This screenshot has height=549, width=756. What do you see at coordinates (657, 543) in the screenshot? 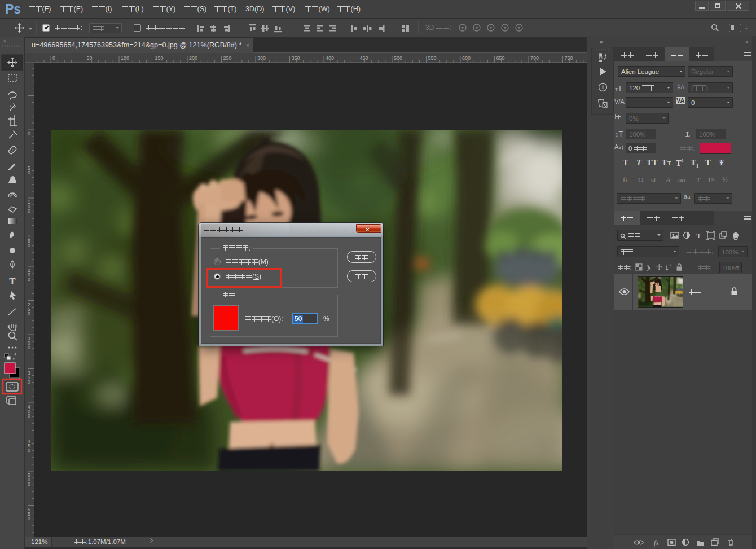
I see `svg-text: fx` at bounding box center [657, 543].